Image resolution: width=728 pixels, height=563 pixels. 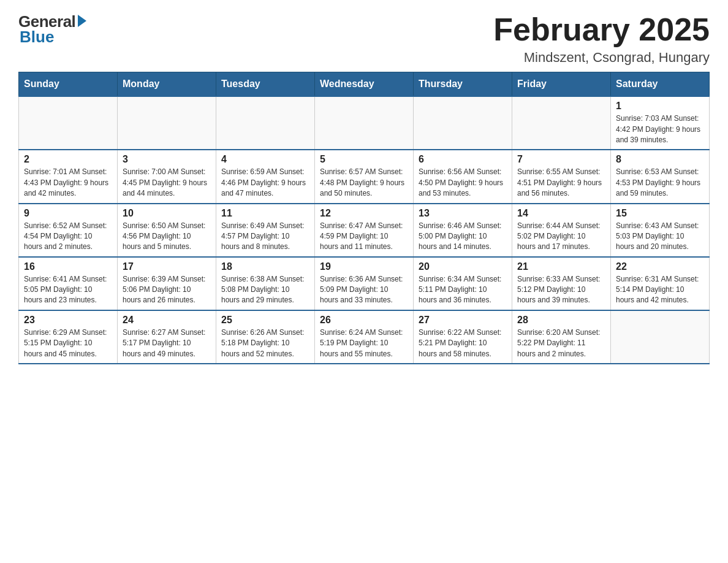 What do you see at coordinates (69, 177) in the screenshot?
I see `calendar-day-cell: 2Sunrise: 7:01 AM Sunset: 4:43 PM Daylig…` at bounding box center [69, 177].